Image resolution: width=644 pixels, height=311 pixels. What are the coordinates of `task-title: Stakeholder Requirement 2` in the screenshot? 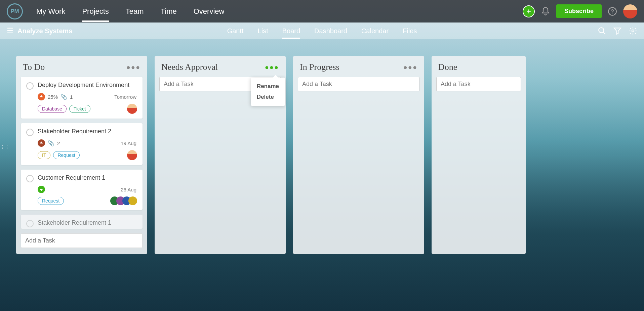 It's located at (87, 132).